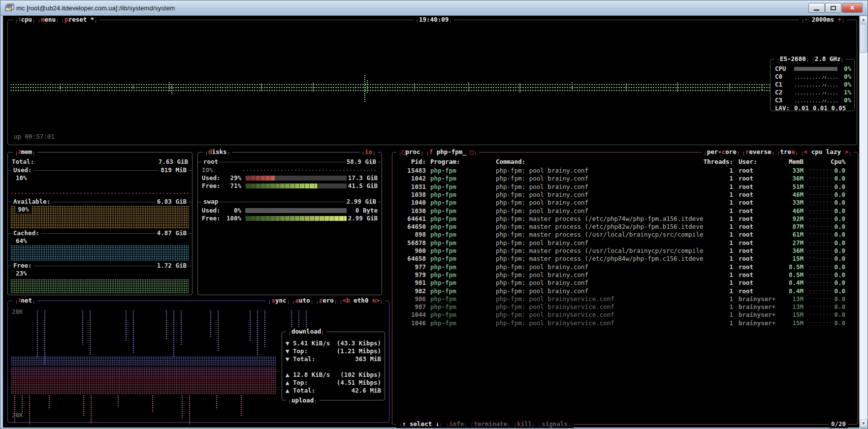  What do you see at coordinates (779, 100) in the screenshot?
I see `core-label: C3` at bounding box center [779, 100].